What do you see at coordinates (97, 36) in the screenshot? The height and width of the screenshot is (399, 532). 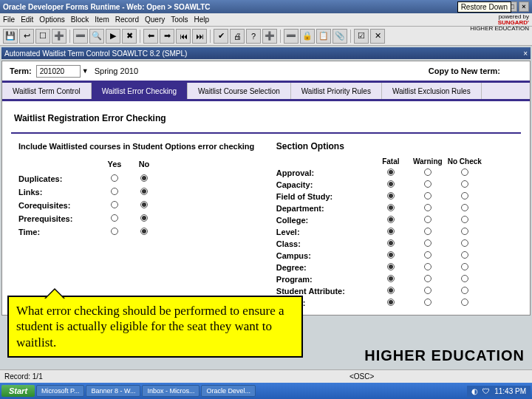 I see `enter-q-icon: 🔍` at bounding box center [97, 36].